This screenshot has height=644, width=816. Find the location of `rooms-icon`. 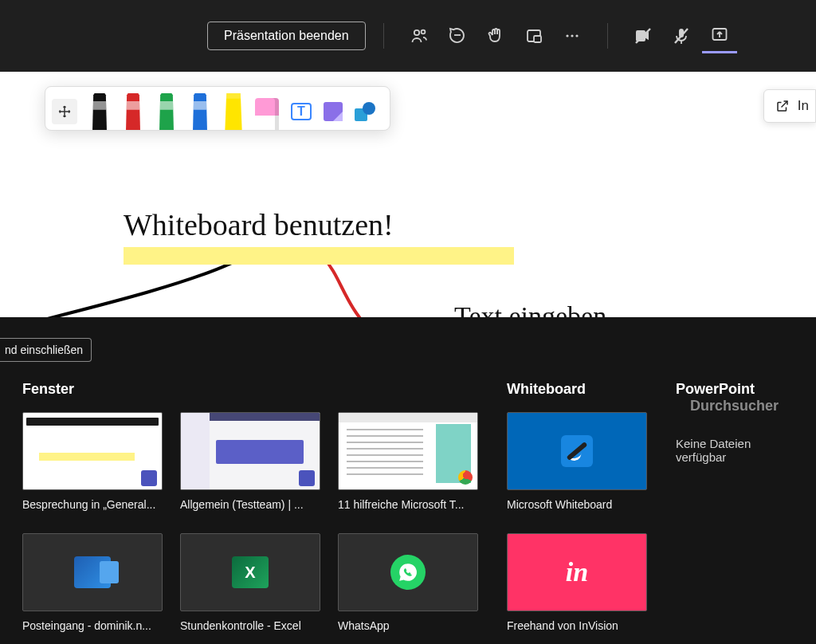

rooms-icon is located at coordinates (534, 36).